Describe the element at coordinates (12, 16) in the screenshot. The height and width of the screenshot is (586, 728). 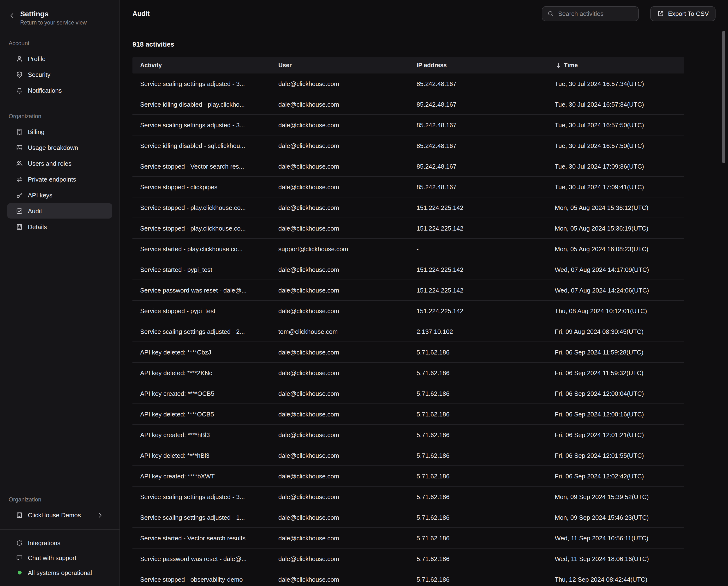
I see `chevron-left-icon` at that location.